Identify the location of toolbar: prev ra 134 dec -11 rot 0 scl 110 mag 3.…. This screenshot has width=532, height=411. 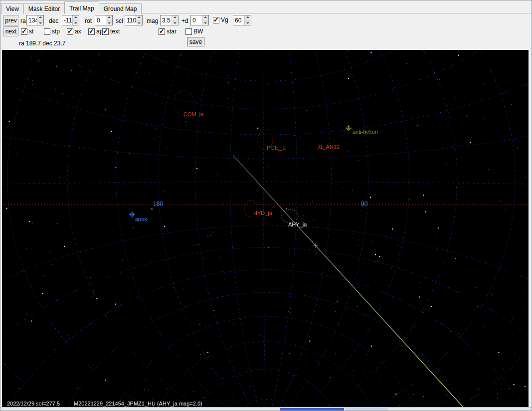
(266, 32).